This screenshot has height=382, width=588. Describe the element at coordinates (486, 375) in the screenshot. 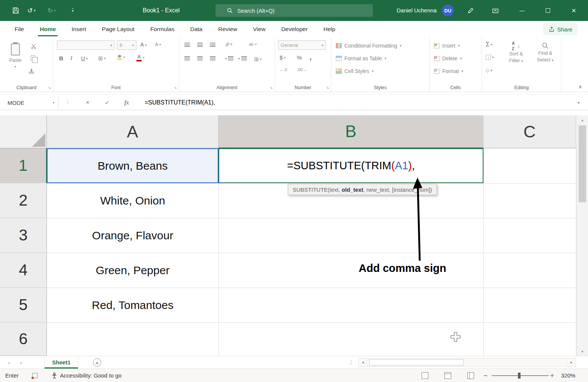

I see `zoom-out-button: −` at that location.